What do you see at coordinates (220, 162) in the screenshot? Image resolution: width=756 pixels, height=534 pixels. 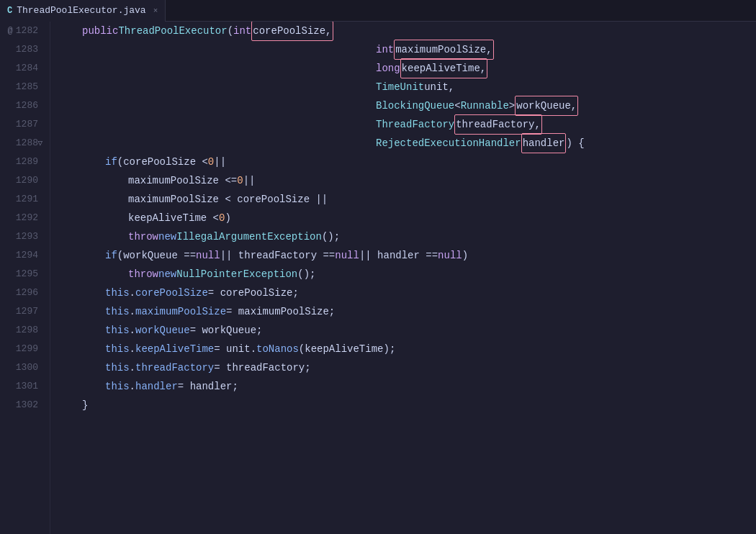 I see `op-or-1: ||` at bounding box center [220, 162].